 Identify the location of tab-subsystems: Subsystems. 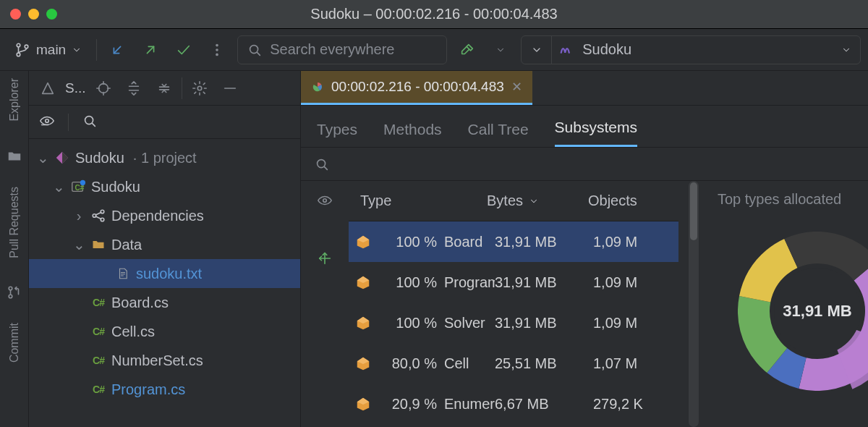
(596, 133).